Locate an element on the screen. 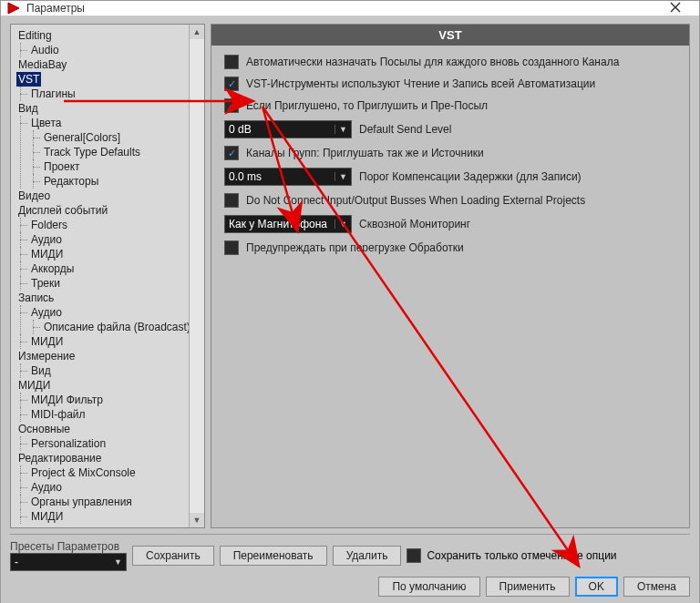 The height and width of the screenshot is (603, 700). tree-node: Органы управления is located at coordinates (82, 502).